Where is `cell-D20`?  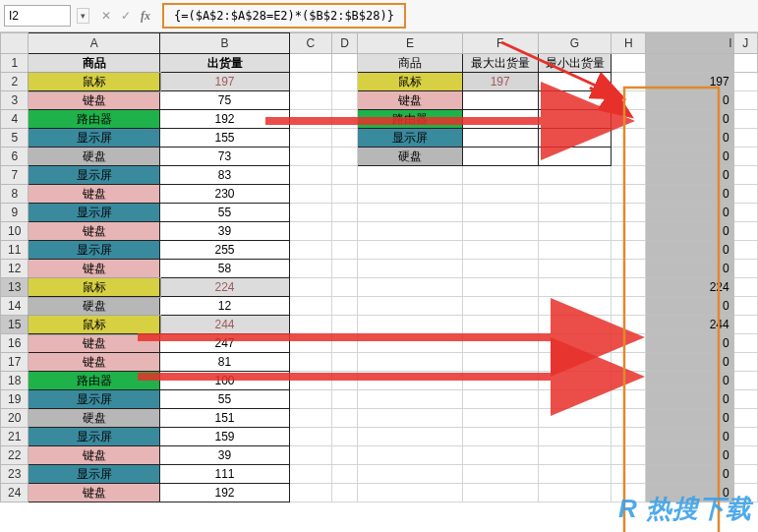
cell-D20 is located at coordinates (345, 419).